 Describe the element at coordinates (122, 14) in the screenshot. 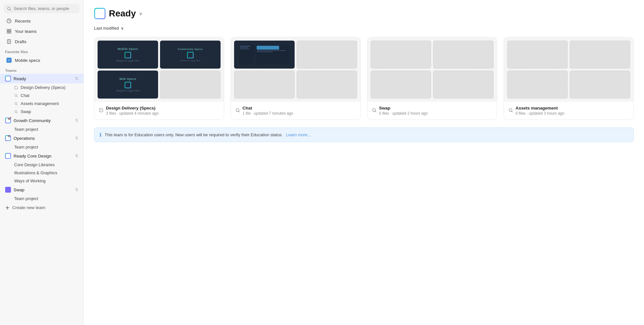

I see `page-title: Ready` at that location.